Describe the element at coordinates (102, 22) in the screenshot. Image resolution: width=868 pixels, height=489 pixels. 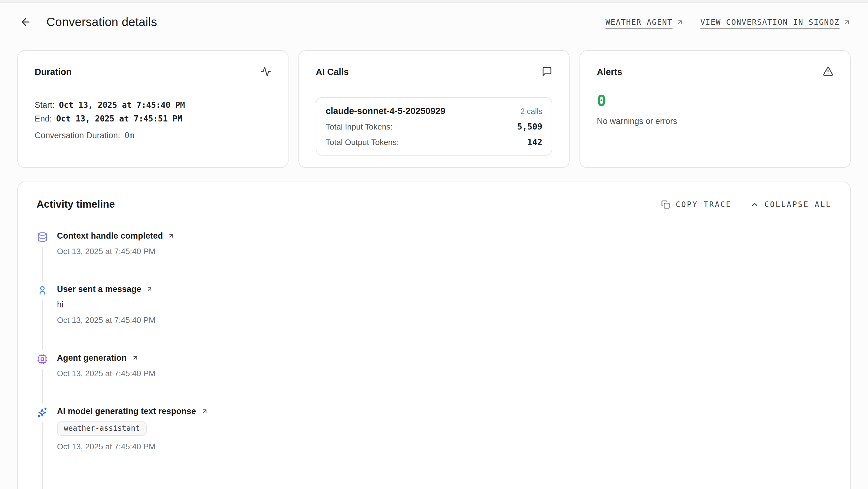
I see `page-title: Conversation details` at that location.